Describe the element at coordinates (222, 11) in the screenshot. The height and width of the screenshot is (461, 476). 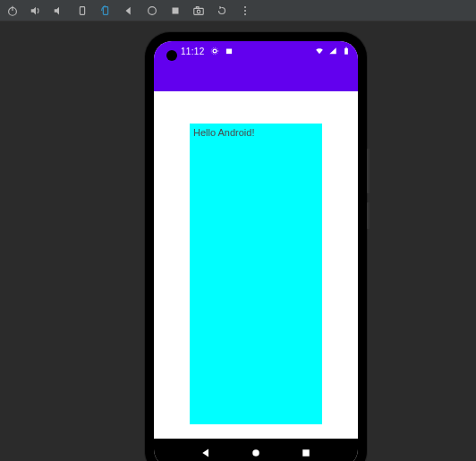
I see `reload-icon` at that location.